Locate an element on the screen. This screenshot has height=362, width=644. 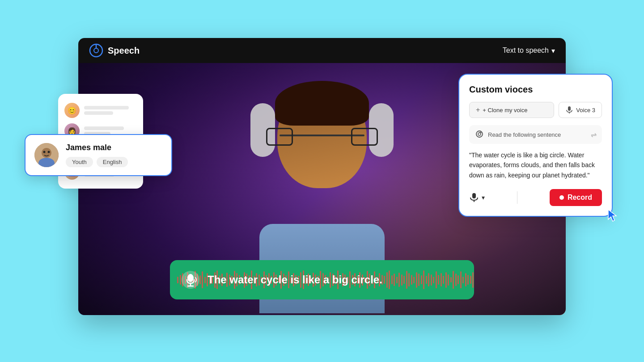
custom-voices-card: Custom vioces + + Clone my voice Voice 3… is located at coordinates (536, 145).